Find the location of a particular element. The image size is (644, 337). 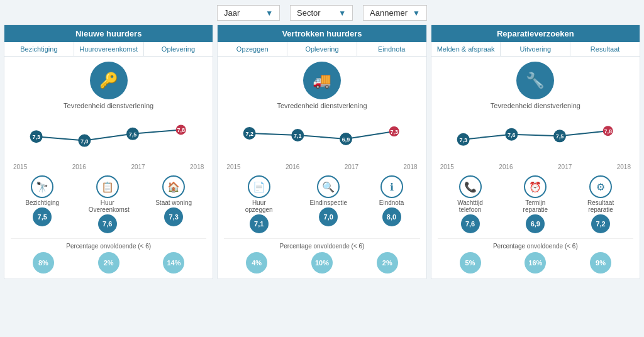

panel-header-reparatieverzoeken: Reparatieverzoeken is located at coordinates (536, 34).